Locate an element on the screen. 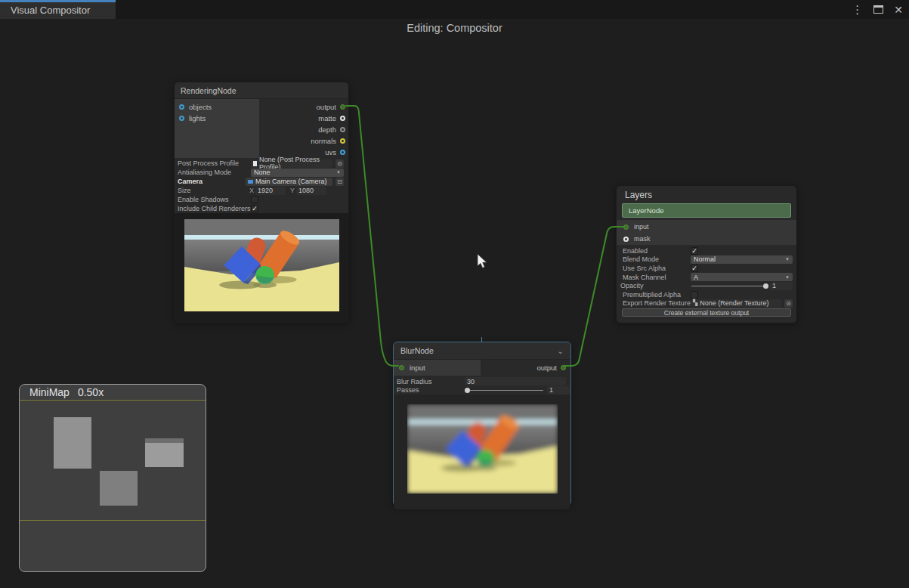 The image size is (909, 588). depth-port-label: depth is located at coordinates (327, 130).